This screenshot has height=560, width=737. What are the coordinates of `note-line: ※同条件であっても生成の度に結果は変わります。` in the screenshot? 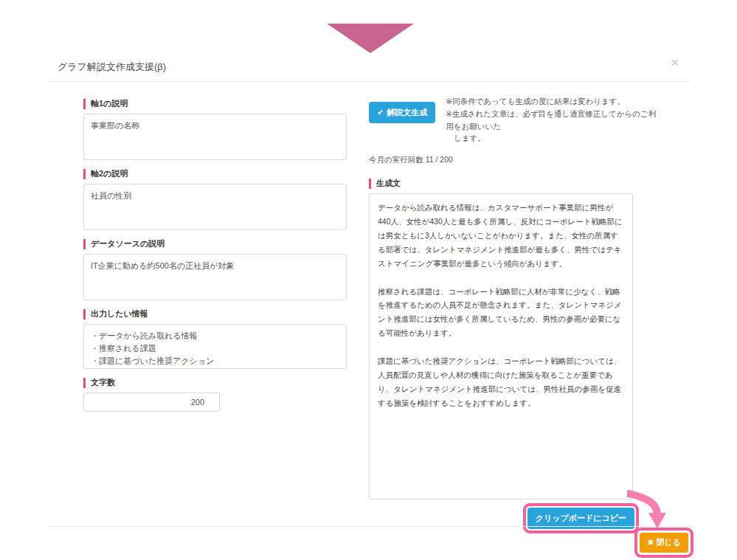 It's located at (551, 102).